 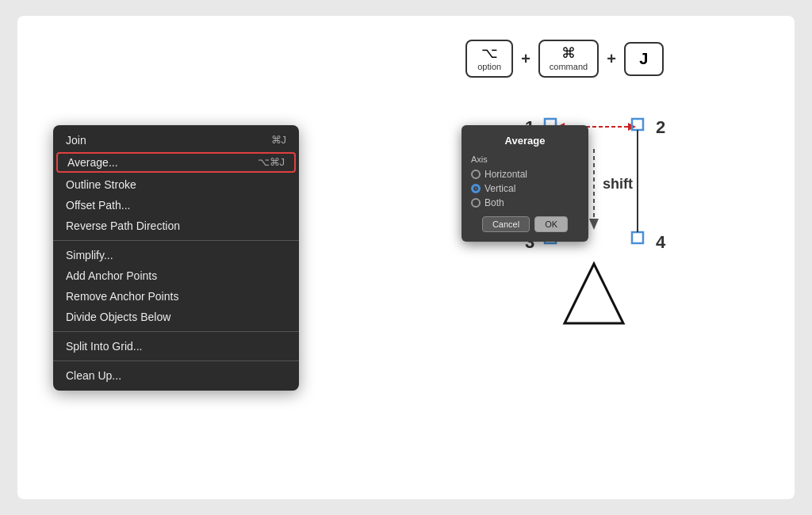 What do you see at coordinates (525, 189) in the screenshot?
I see `radio-vertical: Vertical` at bounding box center [525, 189].